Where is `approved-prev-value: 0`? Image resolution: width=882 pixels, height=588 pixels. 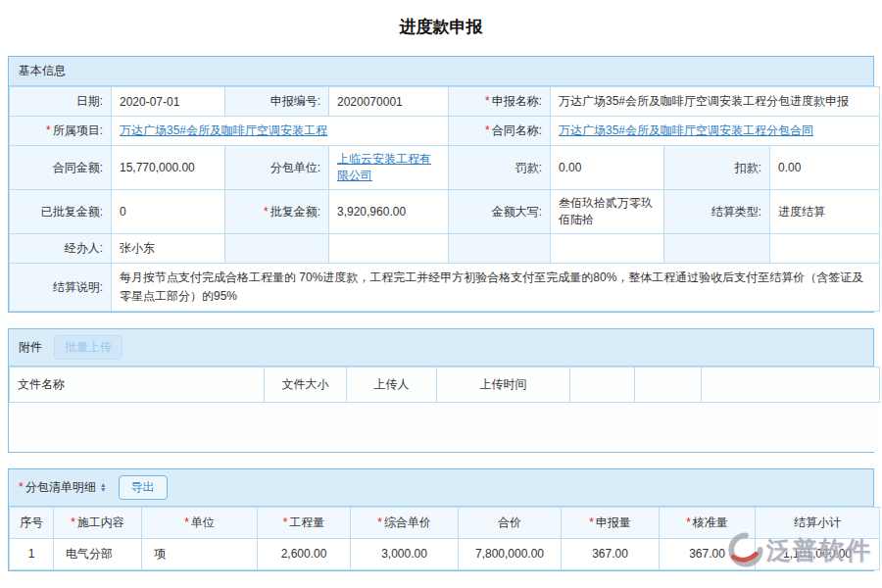
approved-prev-value: 0 is located at coordinates (169, 212).